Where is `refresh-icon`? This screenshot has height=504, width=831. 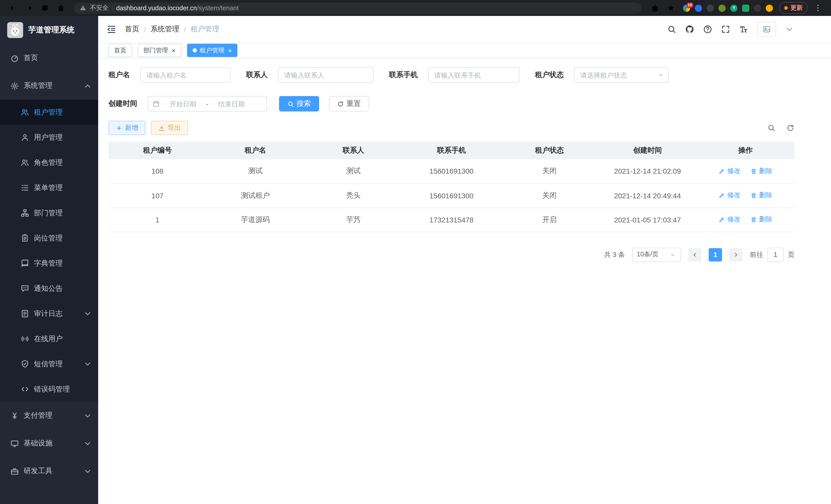
refresh-icon is located at coordinates (791, 128).